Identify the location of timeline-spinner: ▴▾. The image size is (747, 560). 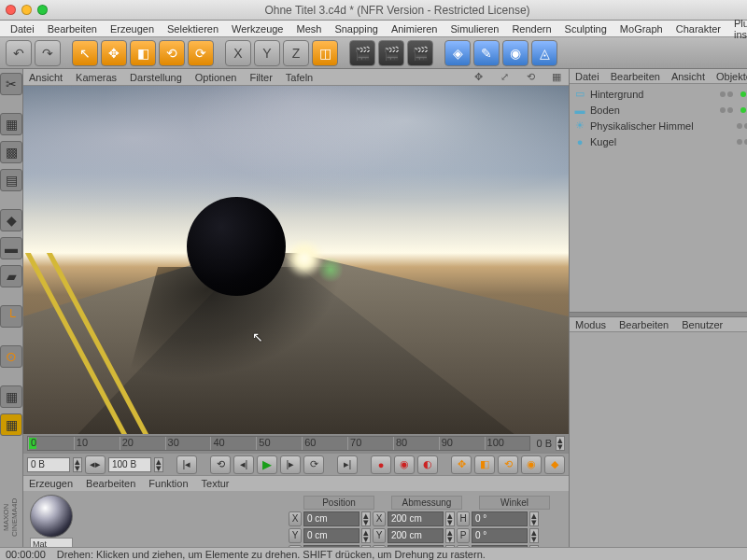
(560, 443).